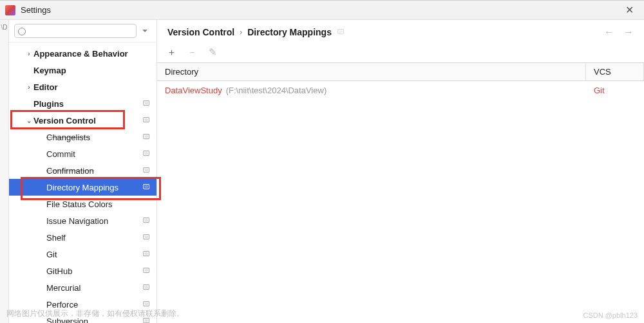 The width and height of the screenshot is (644, 323). I want to click on tree-item-git: Git, so click(82, 254).